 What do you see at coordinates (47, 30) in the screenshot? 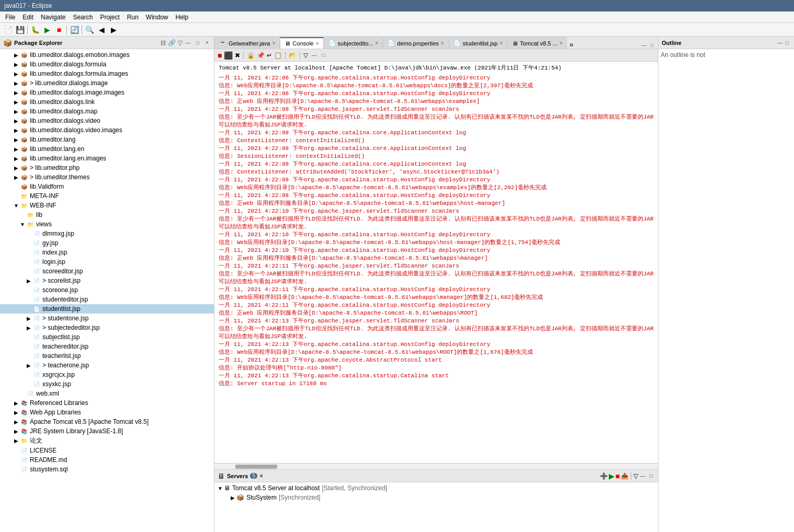
I see `run-button: ▶` at bounding box center [47, 30].